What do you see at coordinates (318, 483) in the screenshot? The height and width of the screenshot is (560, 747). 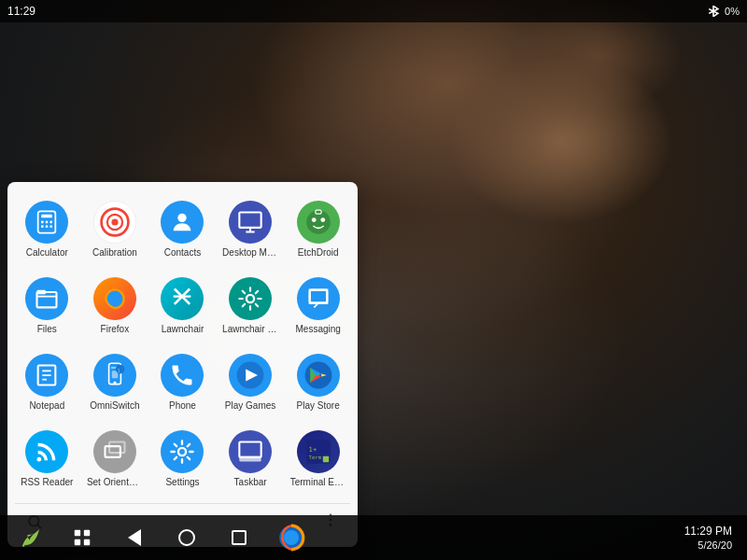 I see `app-label-terminal: Terminal Emu...` at bounding box center [318, 483].